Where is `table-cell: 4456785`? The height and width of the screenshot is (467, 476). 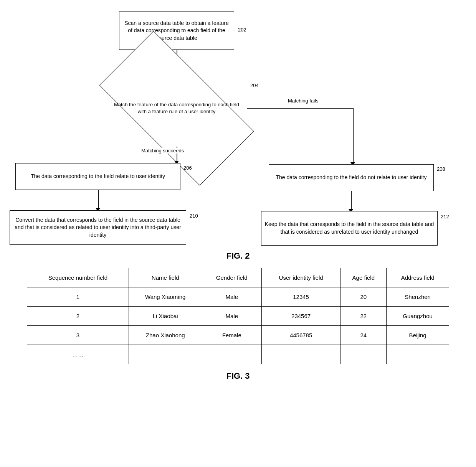 table-cell: 4456785 is located at coordinates (301, 335).